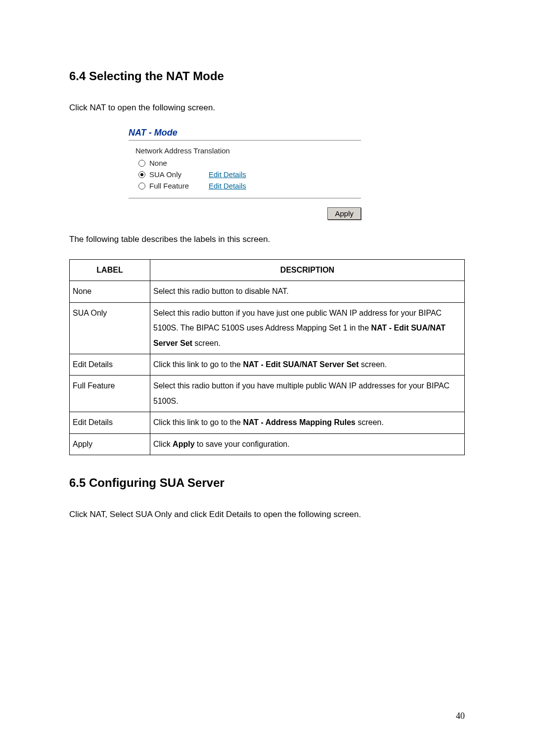  I want to click on table-header-description: DESCRIPTION, so click(308, 270).